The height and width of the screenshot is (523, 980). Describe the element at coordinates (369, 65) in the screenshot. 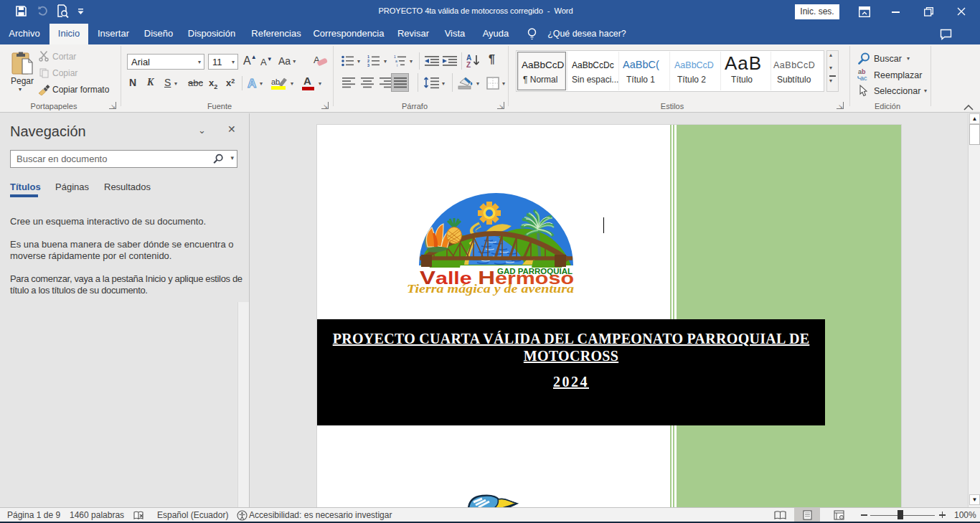

I see `svg-text: 3` at that location.